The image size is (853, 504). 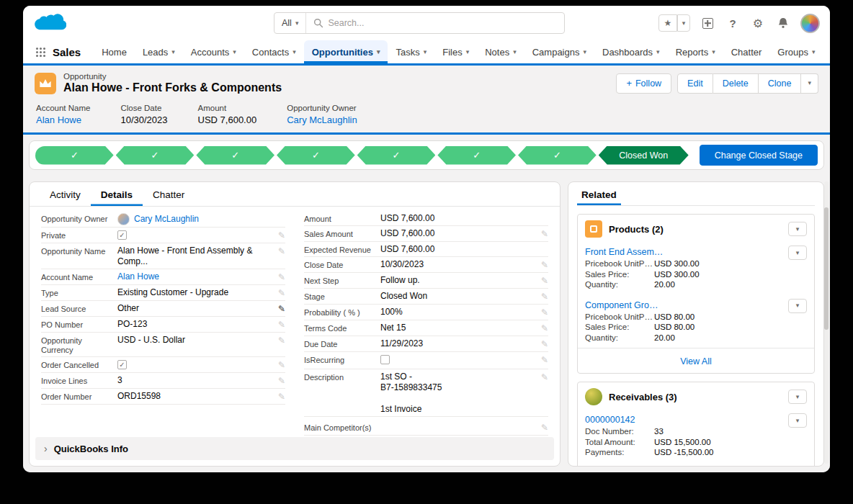 I want to click on product-name-link: Component Gro…, so click(x=621, y=305).